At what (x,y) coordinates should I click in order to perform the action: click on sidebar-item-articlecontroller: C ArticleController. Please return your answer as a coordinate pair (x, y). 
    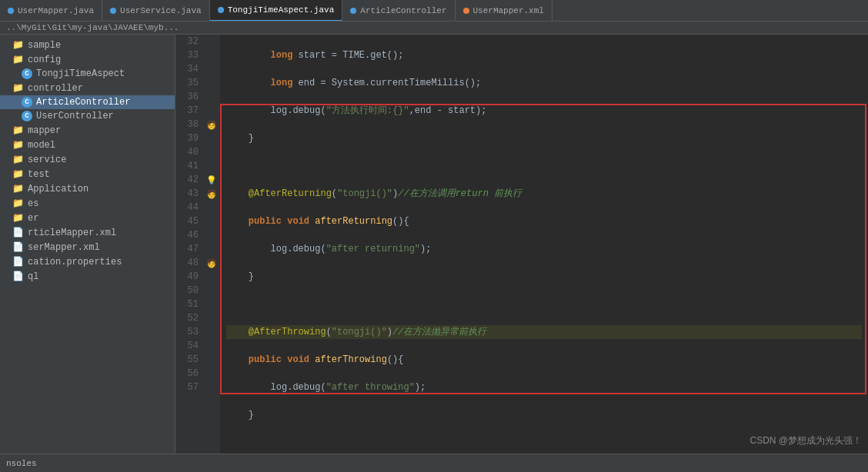
    Looking at the image, I should click on (88, 102).